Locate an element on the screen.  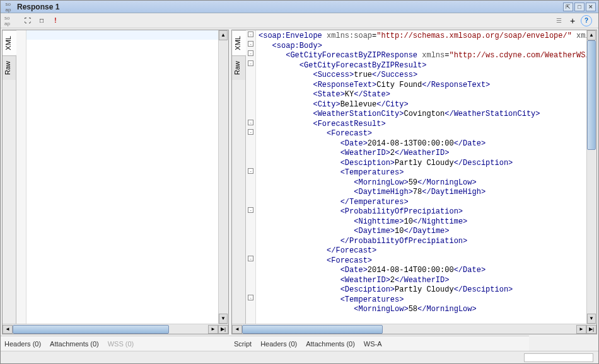
tab-xml-right: XML is located at coordinates (239, 43).